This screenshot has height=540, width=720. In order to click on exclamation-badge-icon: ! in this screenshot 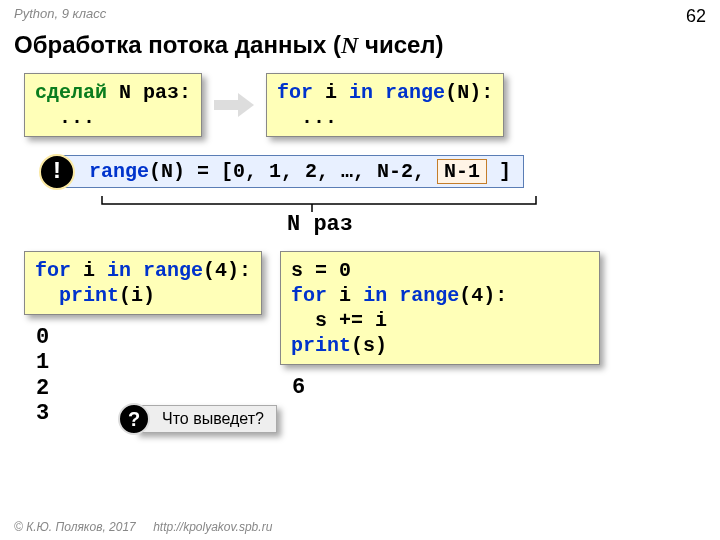, I will do `click(57, 172)`.